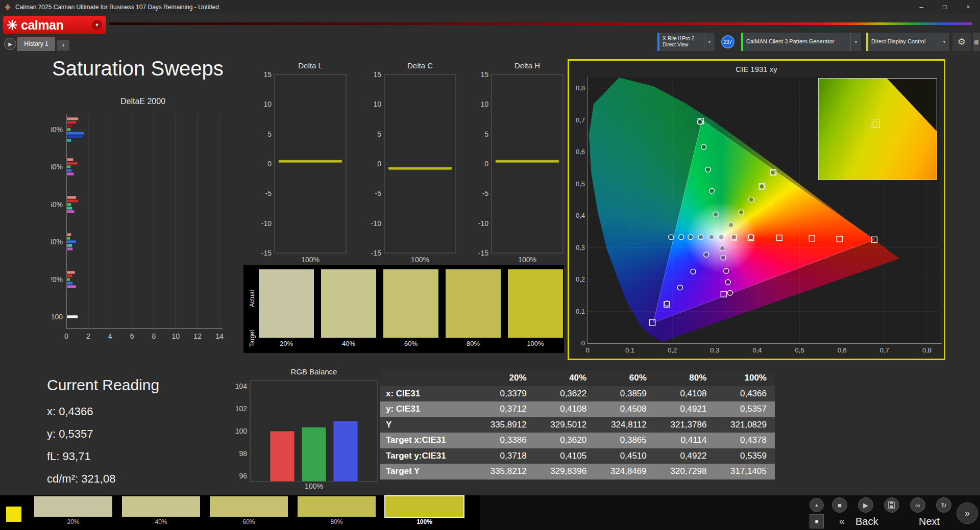 The width and height of the screenshot is (980, 530). What do you see at coordinates (57, 242) in the screenshot?
I see `svg-text: 40%` at bounding box center [57, 242].